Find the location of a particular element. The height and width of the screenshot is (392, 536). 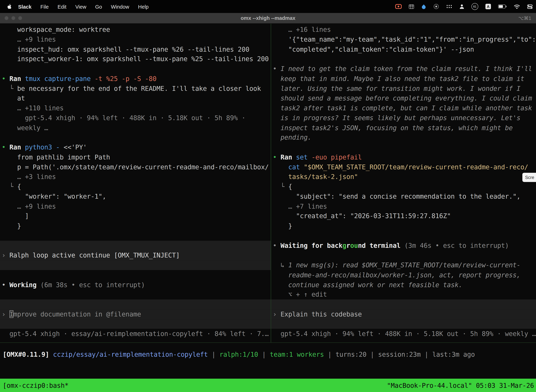

terminal-line: • Ran set -euo pipefail is located at coordinates (404, 157).